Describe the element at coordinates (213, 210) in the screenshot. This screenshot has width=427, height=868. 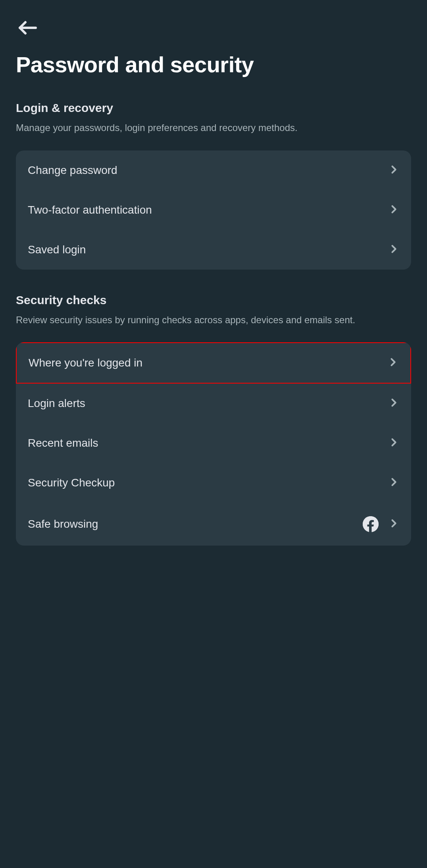
I see `login-recovery-panel: Change password Two-factor authenticatio…` at that location.